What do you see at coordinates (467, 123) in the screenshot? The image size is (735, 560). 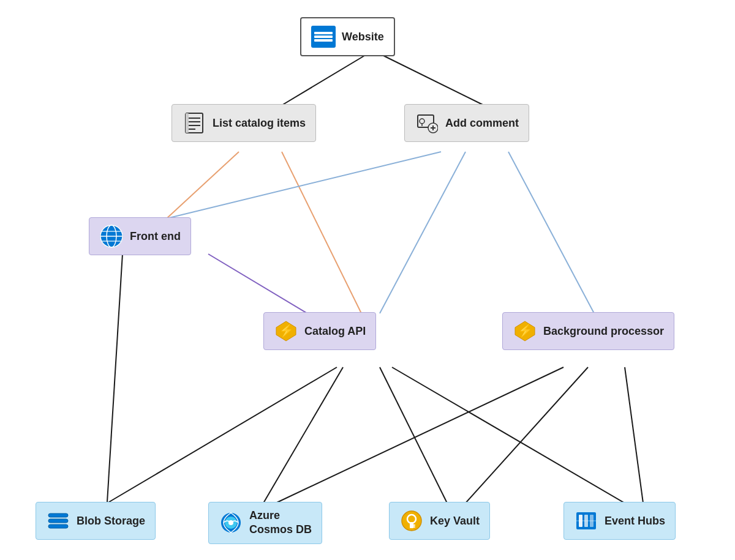 I see `add-comment-node: Add comment` at bounding box center [467, 123].